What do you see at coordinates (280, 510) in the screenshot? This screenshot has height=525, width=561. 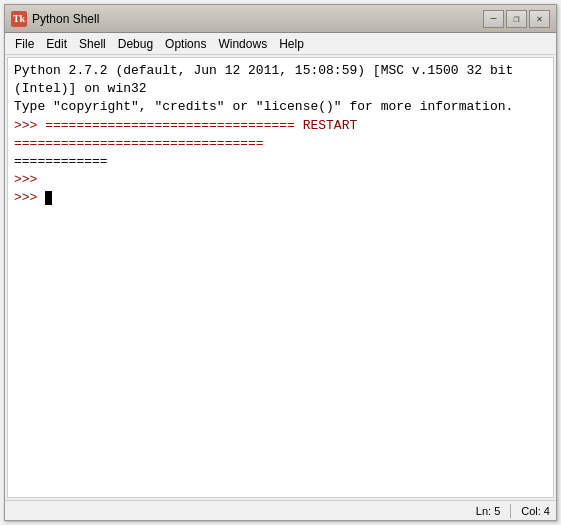 I see `statusbar: Ln: 5 Col: 4` at bounding box center [280, 510].